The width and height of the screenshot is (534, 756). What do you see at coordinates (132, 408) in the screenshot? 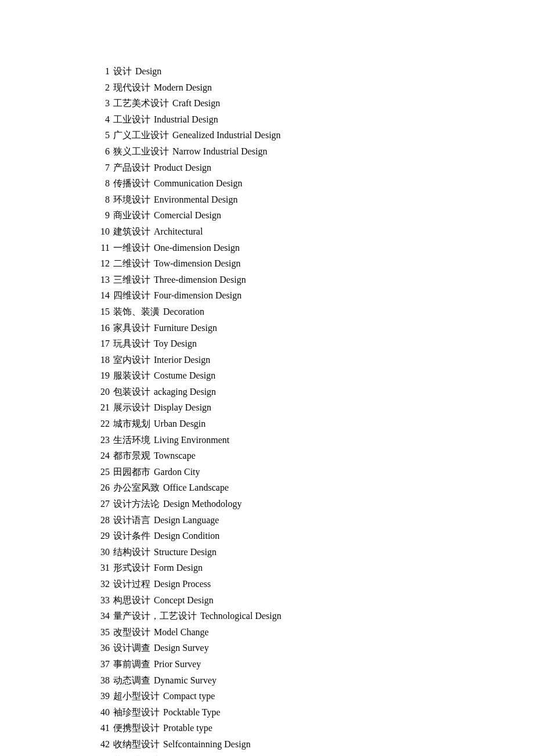
I see `entry-chinese: 展示设计` at bounding box center [132, 408].